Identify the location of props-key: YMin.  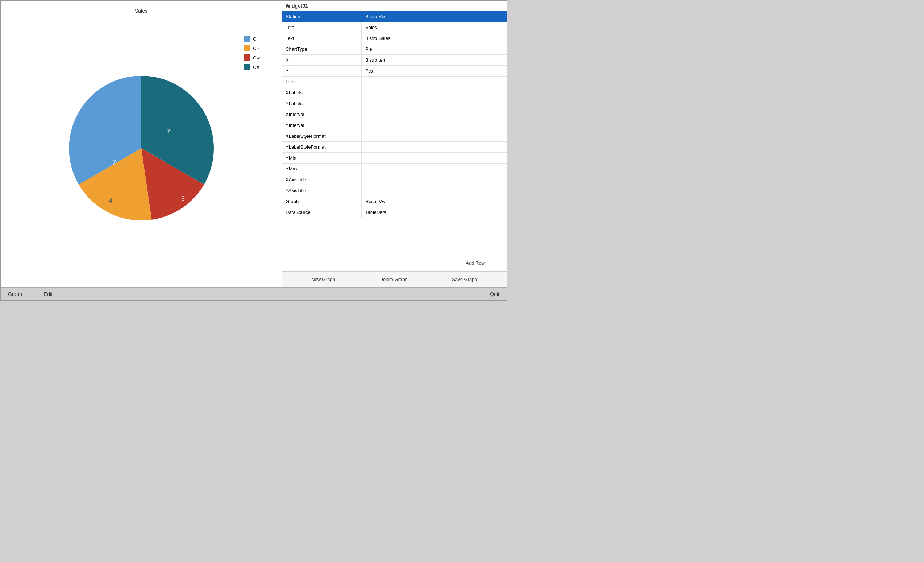
(322, 158).